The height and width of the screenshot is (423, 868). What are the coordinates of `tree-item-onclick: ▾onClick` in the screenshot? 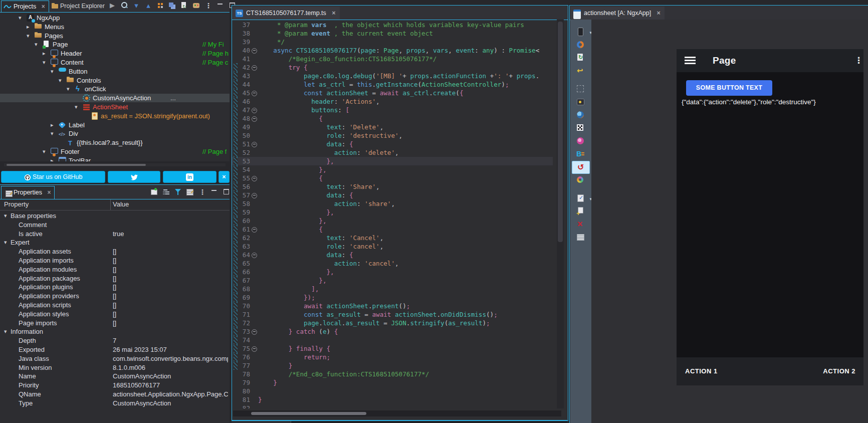 It's located at (115, 89).